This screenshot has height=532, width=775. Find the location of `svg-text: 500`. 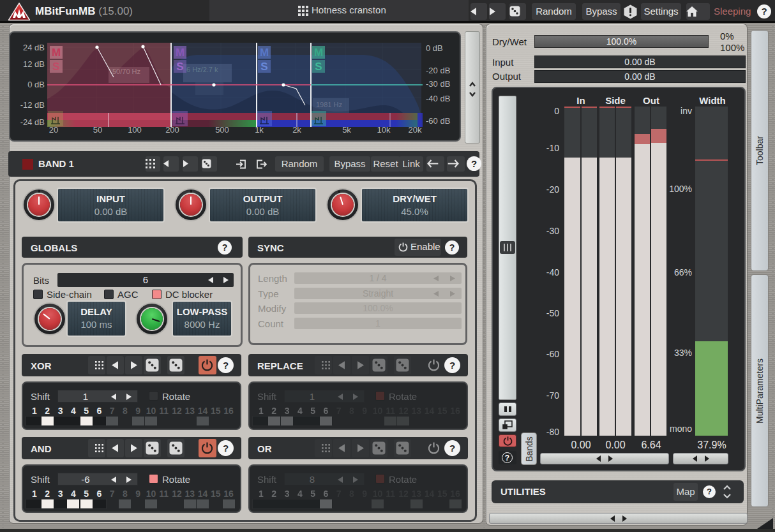

svg-text: 500 is located at coordinates (222, 130).